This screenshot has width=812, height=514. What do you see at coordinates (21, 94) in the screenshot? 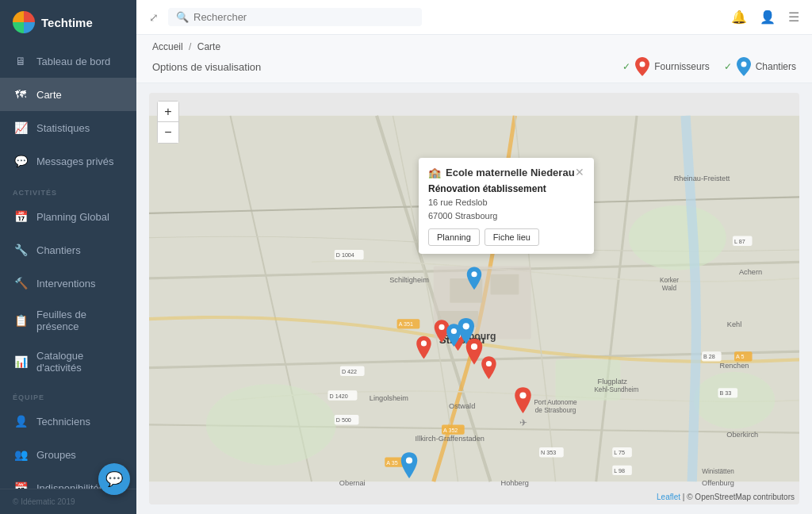
I see `carte-icon: 🗺` at bounding box center [21, 94].